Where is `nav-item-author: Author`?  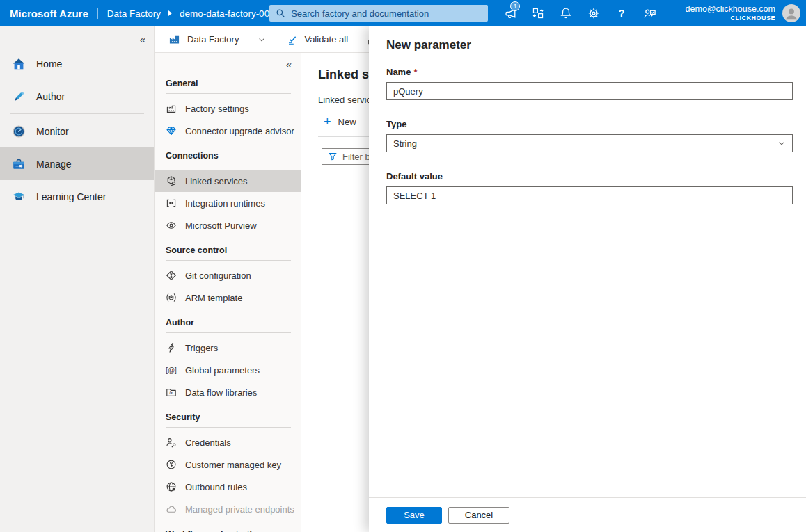 nav-item-author: Author is located at coordinates (77, 96).